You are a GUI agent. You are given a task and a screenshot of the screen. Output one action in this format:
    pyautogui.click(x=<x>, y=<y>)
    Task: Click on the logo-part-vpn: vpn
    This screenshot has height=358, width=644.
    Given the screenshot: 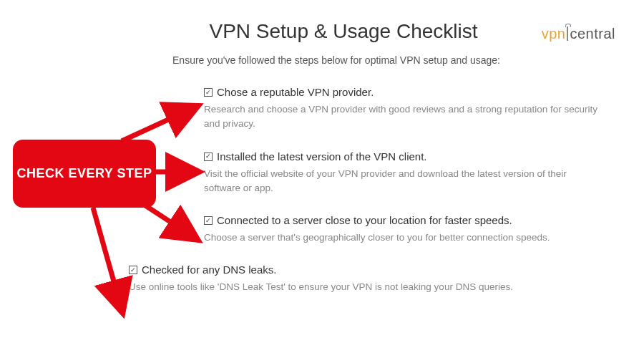 What is the action you would take?
    pyautogui.click(x=554, y=34)
    